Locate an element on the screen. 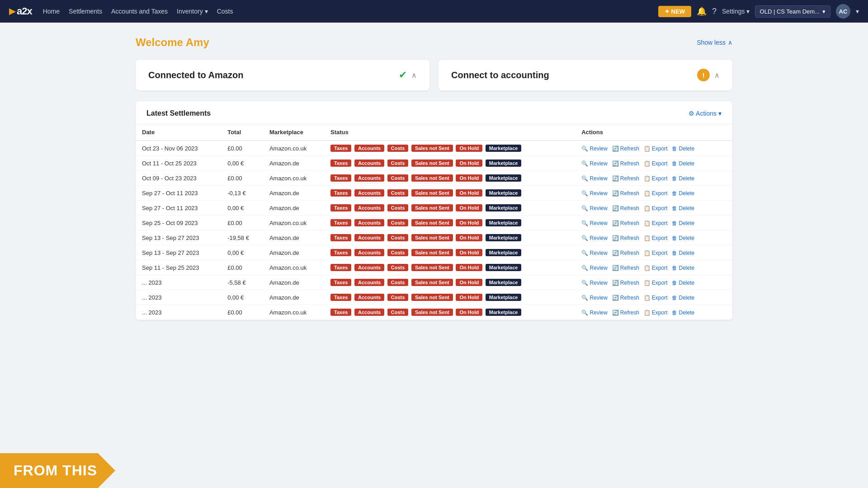 The image size is (868, 488). logo-arrow: ▶ is located at coordinates (12, 11).